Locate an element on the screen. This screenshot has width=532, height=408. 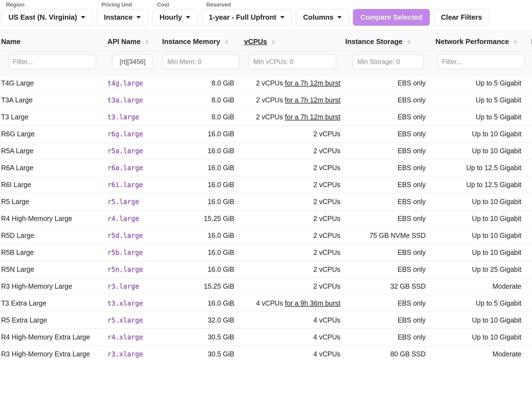
col-header-network: Network Performance is located at coordinates (481, 41).